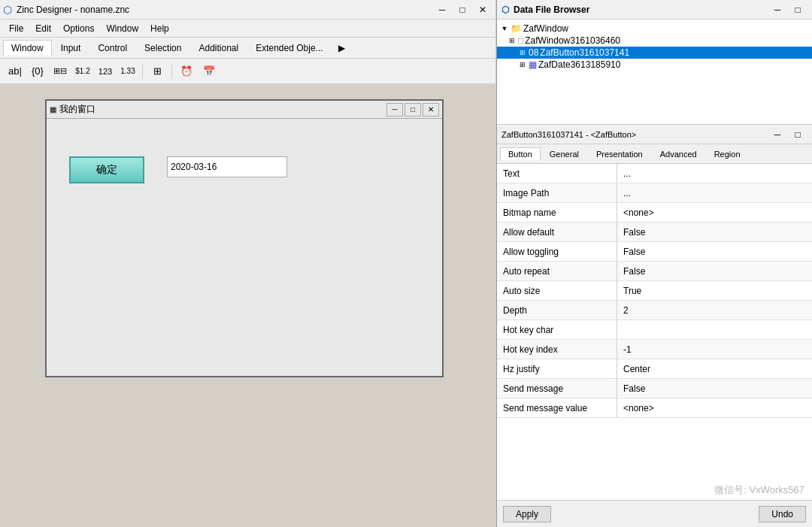 This screenshot has height=527, width=812. What do you see at coordinates (654, 232) in the screenshot?
I see `prop-row-allow-default: Allow default False` at bounding box center [654, 232].